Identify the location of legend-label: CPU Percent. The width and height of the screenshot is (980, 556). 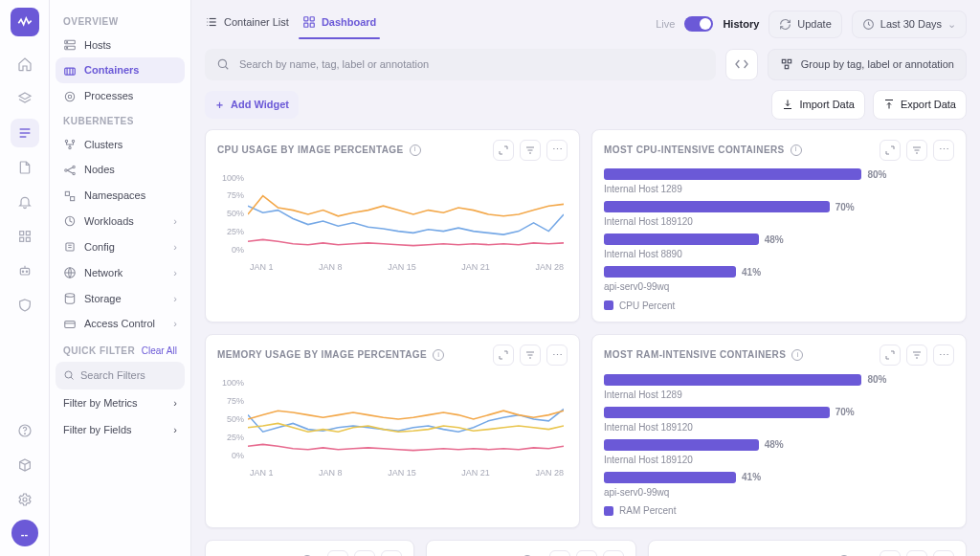
(647, 306).